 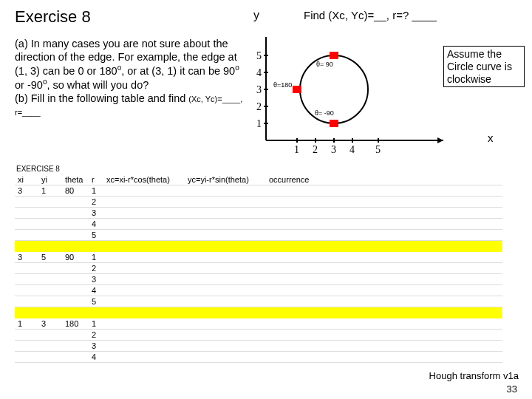 I want to click on table-header-row: xi yi theta r xc=xi-r*cos(theta) yc=yi-r…, so click(x=259, y=180).